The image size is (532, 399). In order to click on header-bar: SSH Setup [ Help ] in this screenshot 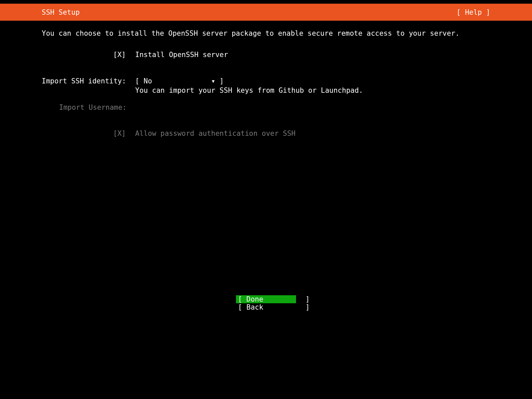, I will do `click(266, 12)`.